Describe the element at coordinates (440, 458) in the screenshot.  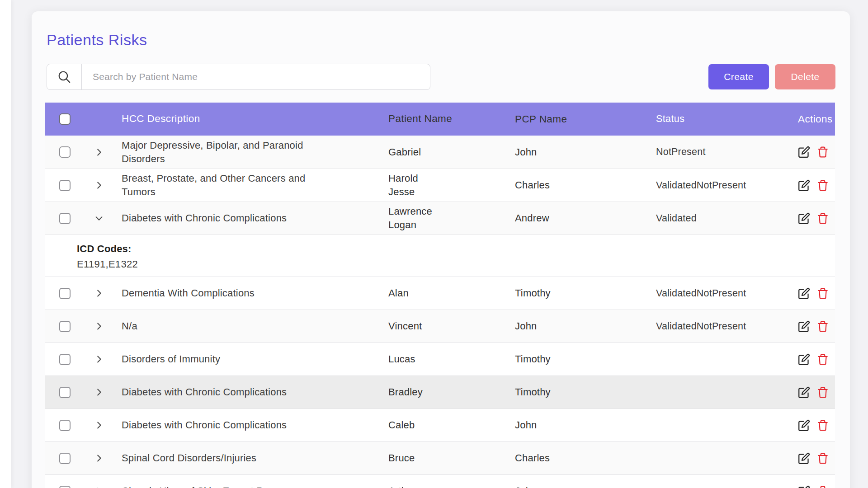
I see `table-row: Spinal Cord Disorders/Injuries Bruce Cha…` at that location.